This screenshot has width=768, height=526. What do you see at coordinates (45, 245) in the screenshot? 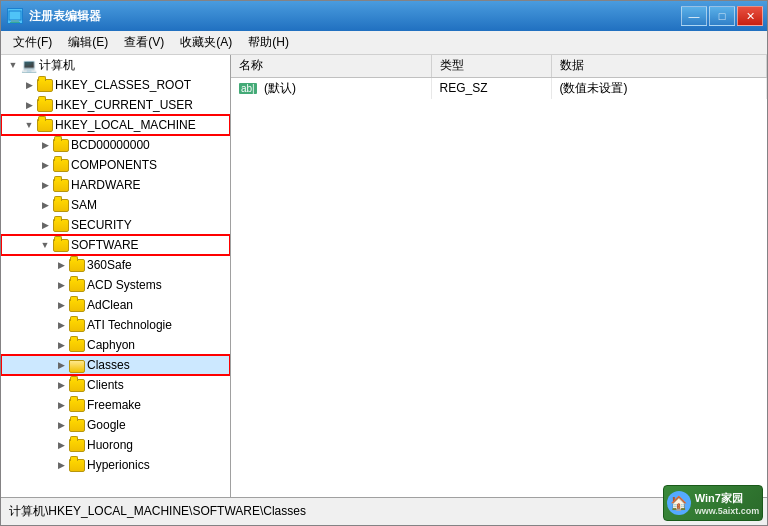
I see `expand-software: ▼` at bounding box center [45, 245].